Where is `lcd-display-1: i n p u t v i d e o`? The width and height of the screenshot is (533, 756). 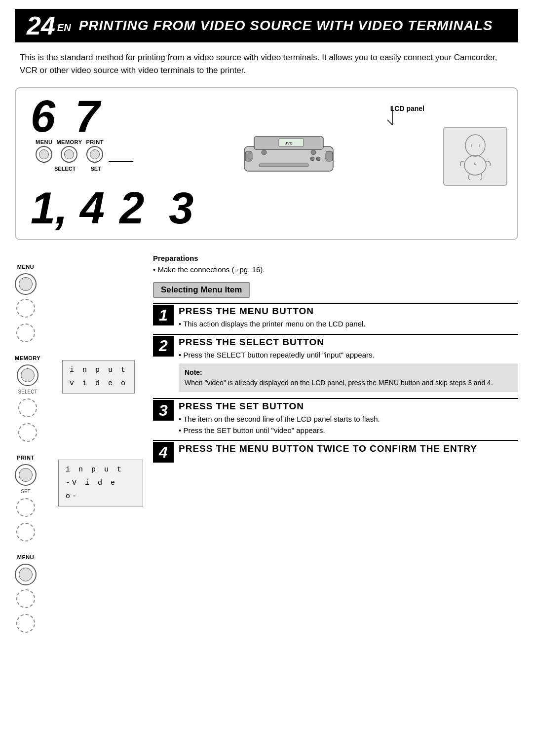
lcd-display-1: i n p u t v i d e o is located at coordinates (99, 377).